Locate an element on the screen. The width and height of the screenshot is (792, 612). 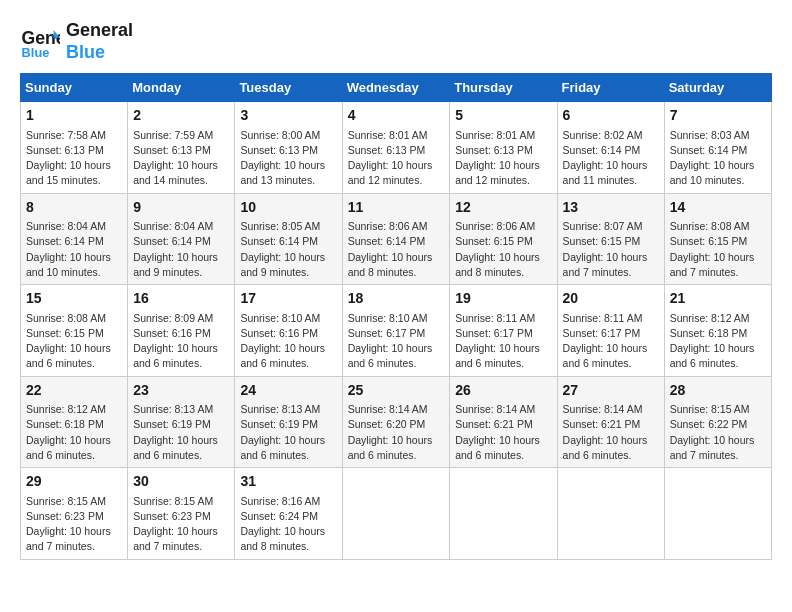
calendar-week-row: 1 Sunrise: 7:58 AM Sunset: 6:13 PM Dayli… is located at coordinates (396, 148).